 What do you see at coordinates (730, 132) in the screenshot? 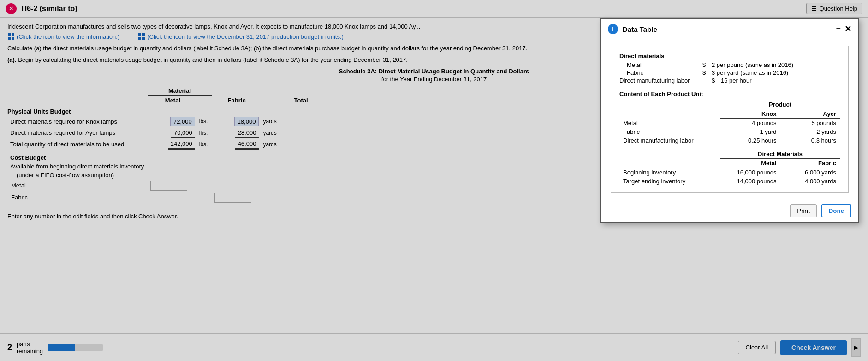
I see `product-fabric-row: Fabric 1 yard 2 yards` at bounding box center [730, 132].